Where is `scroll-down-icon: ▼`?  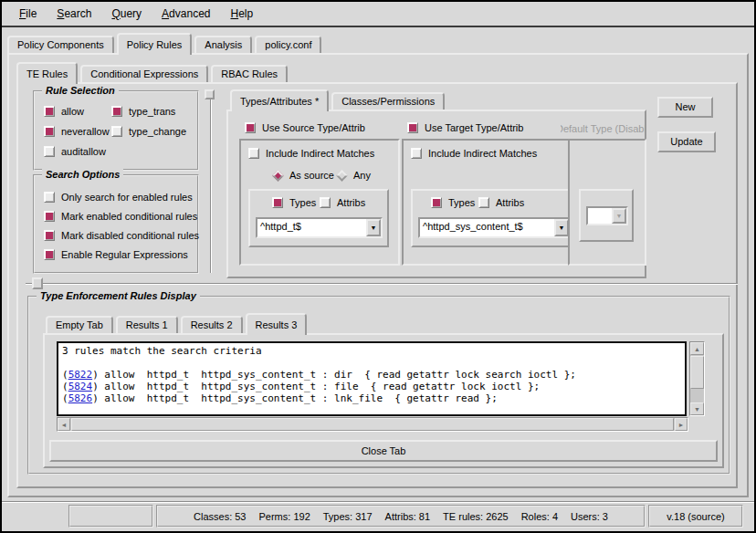
scroll-down-icon: ▼ is located at coordinates (698, 409).